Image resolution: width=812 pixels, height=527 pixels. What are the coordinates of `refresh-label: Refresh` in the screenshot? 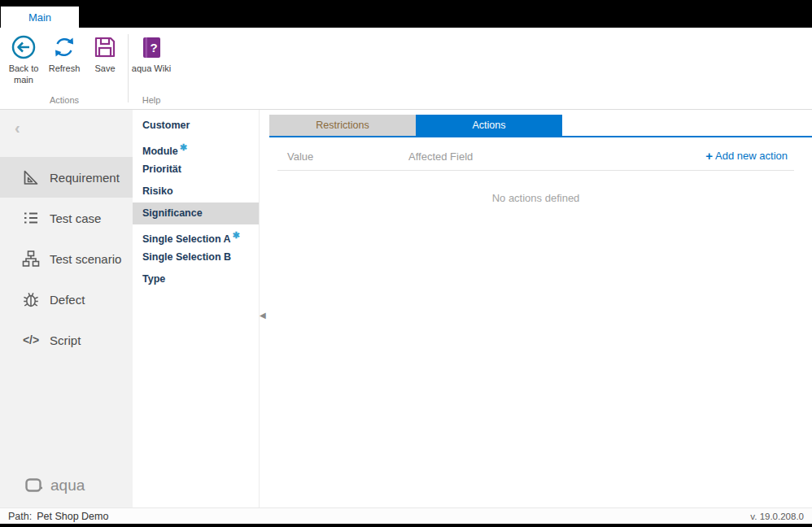 It's located at (65, 69).